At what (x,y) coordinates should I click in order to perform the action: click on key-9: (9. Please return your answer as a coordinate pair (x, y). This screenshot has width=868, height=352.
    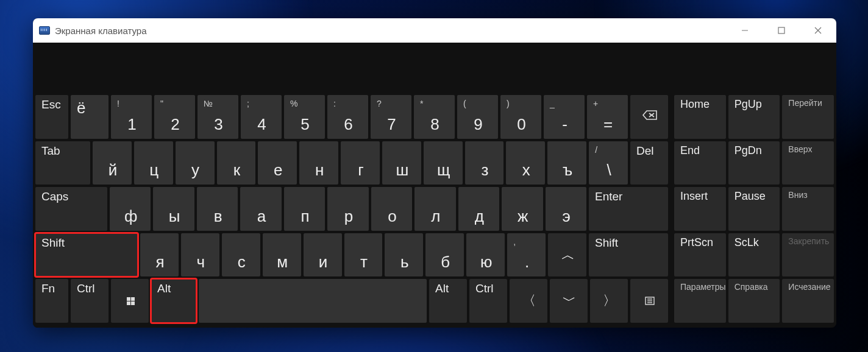
    Looking at the image, I should click on (478, 117).